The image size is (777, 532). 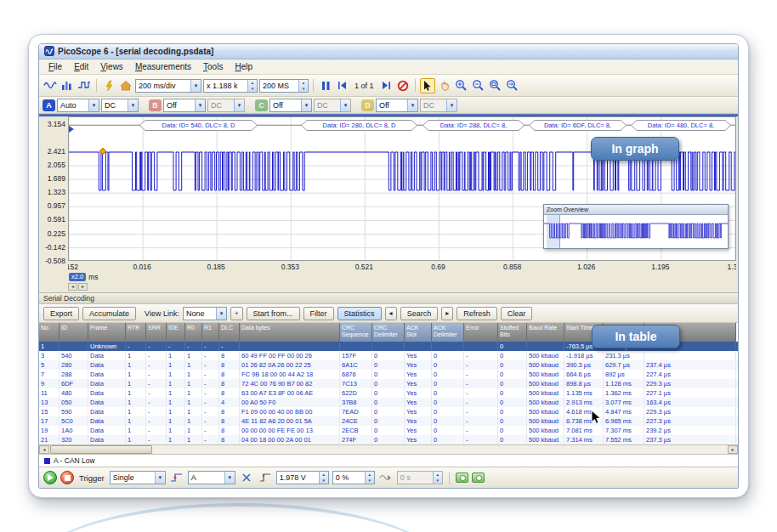 What do you see at coordinates (326, 86) in the screenshot?
I see `pause-icon` at bounding box center [326, 86].